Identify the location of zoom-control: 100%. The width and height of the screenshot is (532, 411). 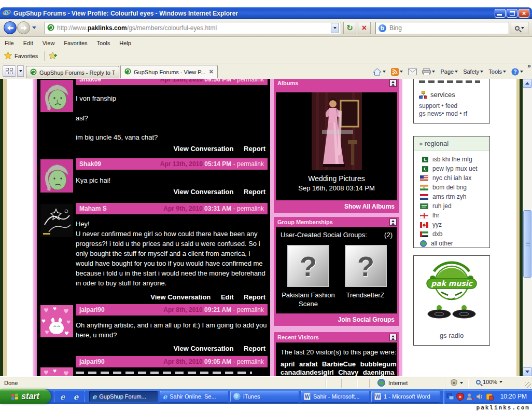
(489, 382).